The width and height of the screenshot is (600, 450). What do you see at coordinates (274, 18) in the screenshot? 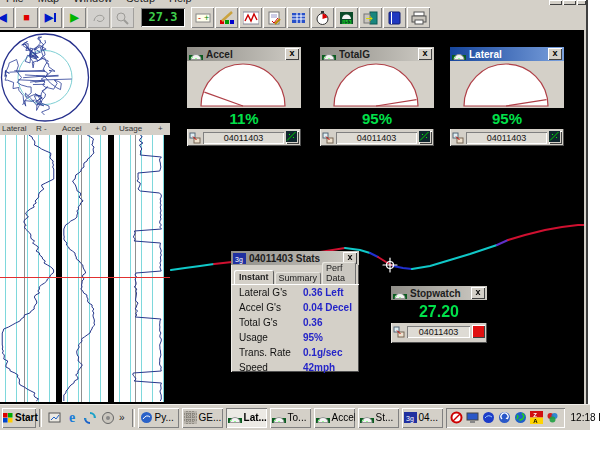
I see `report-button` at bounding box center [274, 18].